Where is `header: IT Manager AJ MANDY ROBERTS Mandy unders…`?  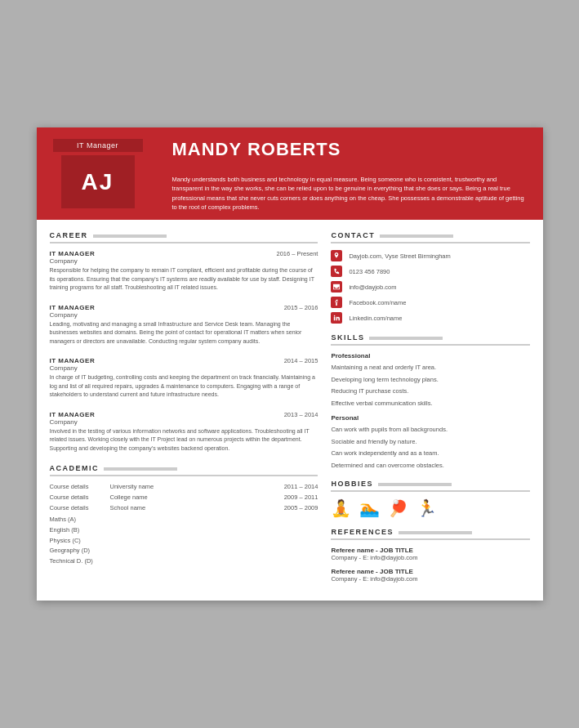 header: IT Manager AJ MANDY ROBERTS Mandy unders… is located at coordinates (290, 173).